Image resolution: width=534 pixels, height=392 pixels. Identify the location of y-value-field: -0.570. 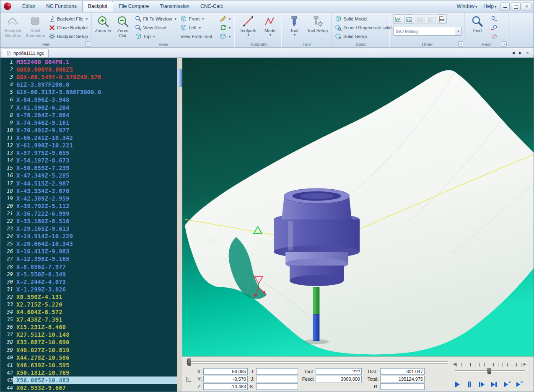
(226, 379).